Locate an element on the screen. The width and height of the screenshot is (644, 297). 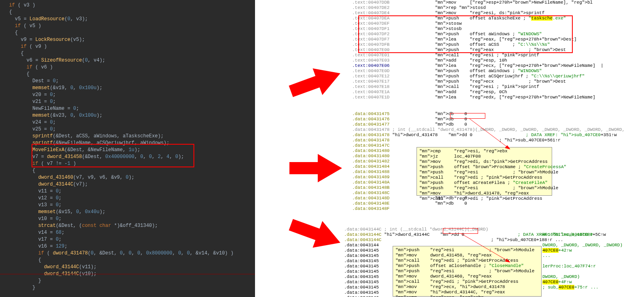
separator-line is located at coordinates (128, 274).